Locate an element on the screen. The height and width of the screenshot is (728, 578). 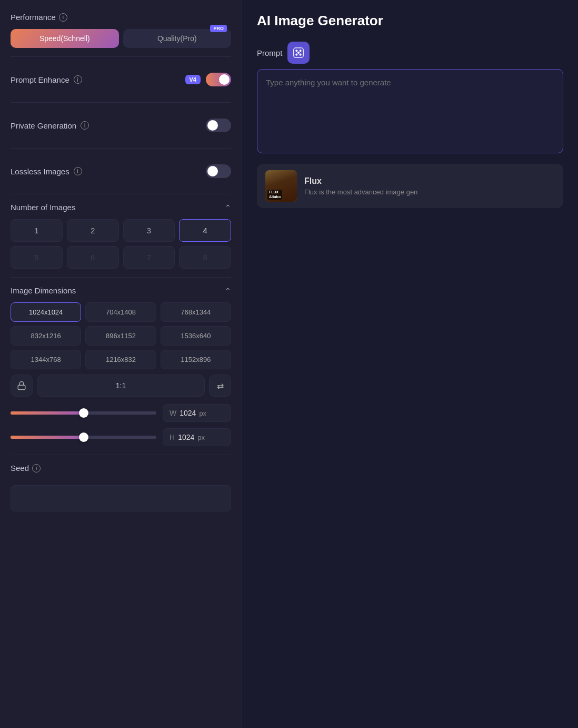
dim-btn-1344x768: 1344x768 is located at coordinates (46, 359).